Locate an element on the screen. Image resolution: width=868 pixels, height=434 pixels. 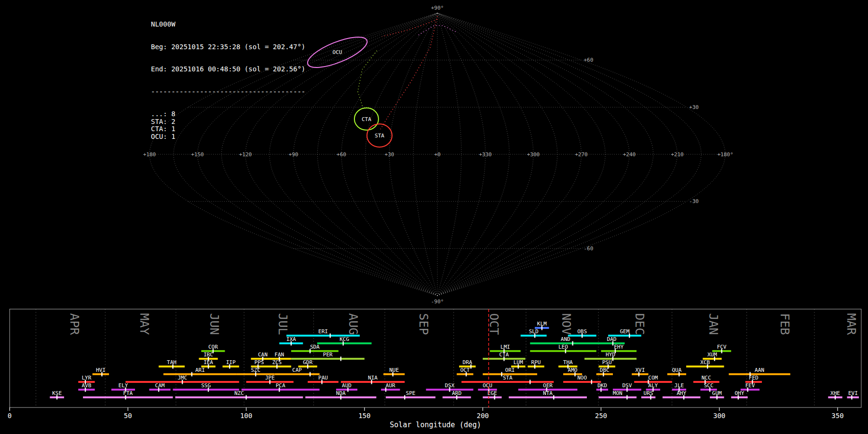
shower-label-ncc: NCC is located at coordinates (706, 378).